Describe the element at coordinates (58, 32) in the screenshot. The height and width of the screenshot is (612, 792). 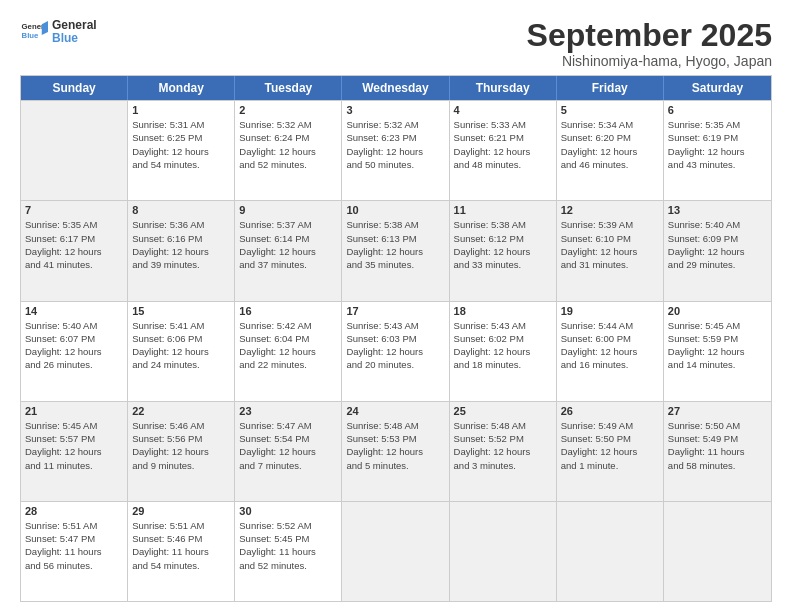
I see `logo: General Blue GeneralBlue` at that location.